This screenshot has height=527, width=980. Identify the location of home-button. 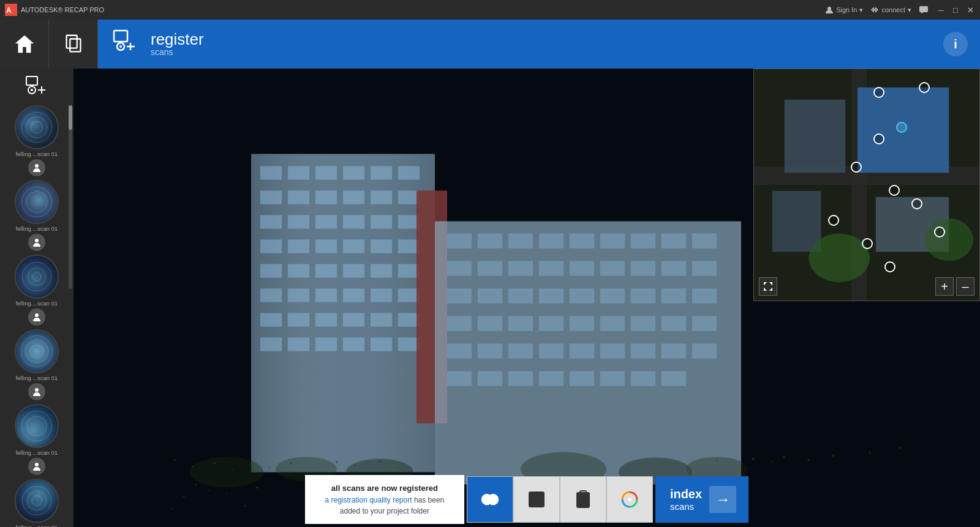
(24, 44).